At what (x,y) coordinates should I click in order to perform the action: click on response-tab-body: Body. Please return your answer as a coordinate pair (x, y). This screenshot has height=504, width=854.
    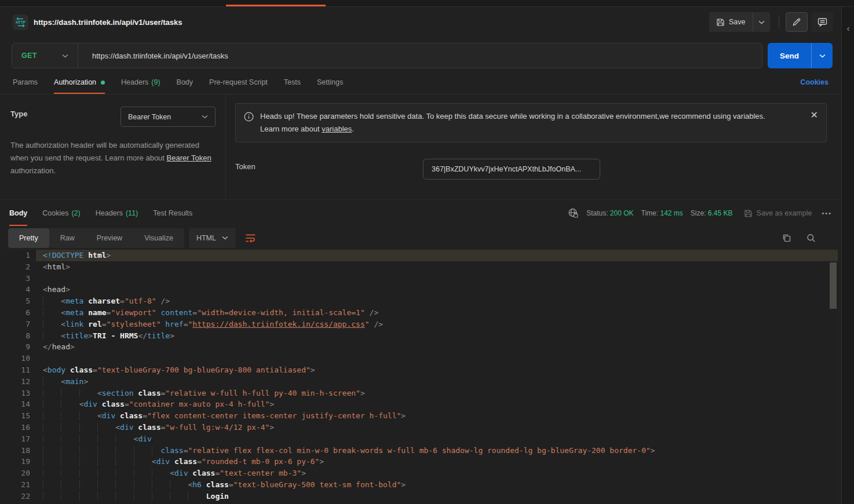
    Looking at the image, I should click on (19, 213).